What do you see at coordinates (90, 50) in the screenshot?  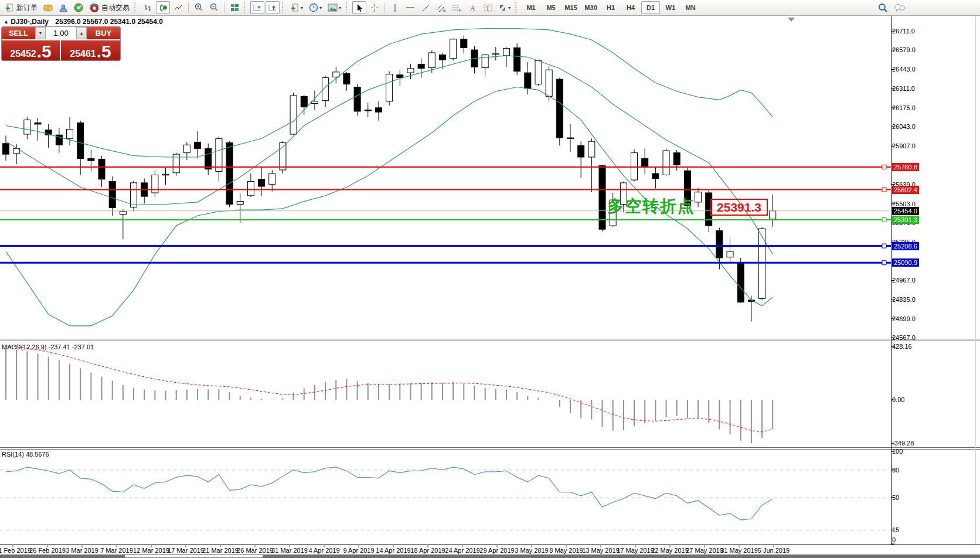 I see `buy-price: 25461 .5` at bounding box center [90, 50].